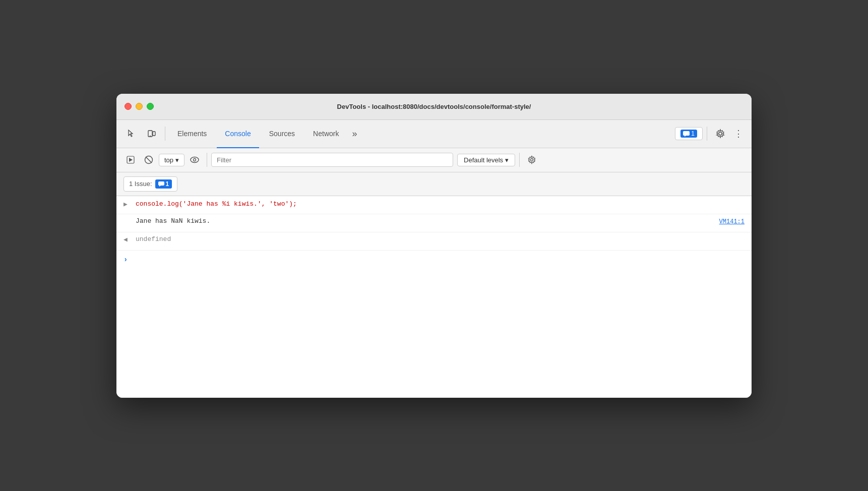 The height and width of the screenshot is (491, 868). Describe the element at coordinates (689, 134) in the screenshot. I see `issues-badge-icon: 1` at that location.